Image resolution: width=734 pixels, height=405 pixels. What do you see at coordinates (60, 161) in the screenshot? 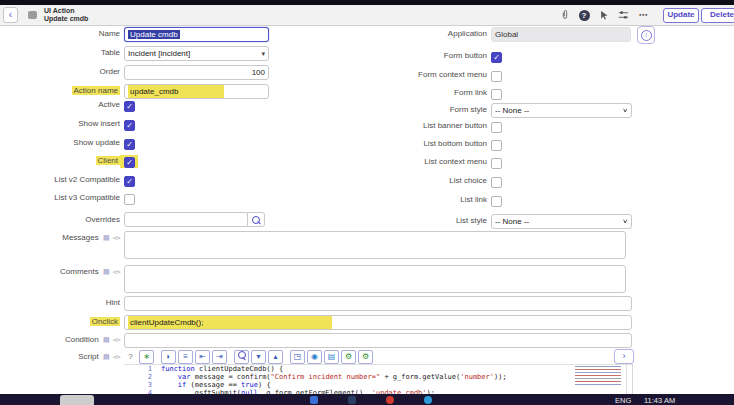
I see `client-label: Client` at bounding box center [60, 161].